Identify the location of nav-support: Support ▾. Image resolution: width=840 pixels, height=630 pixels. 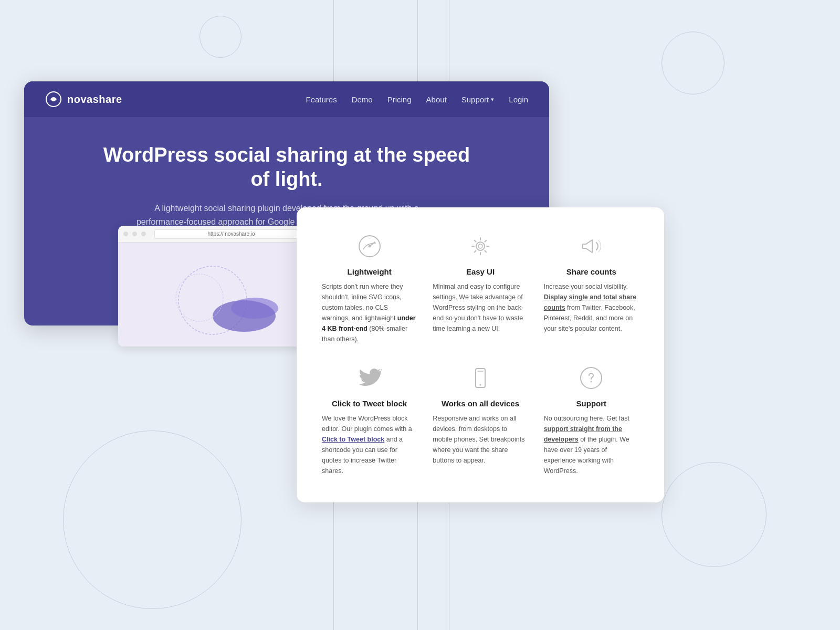
(478, 100).